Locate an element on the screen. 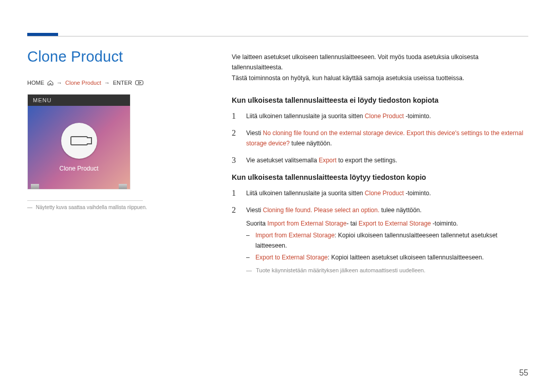 Image resolution: width=555 pixels, height=392 pixels. step-highlight: Export is located at coordinates (328, 160).